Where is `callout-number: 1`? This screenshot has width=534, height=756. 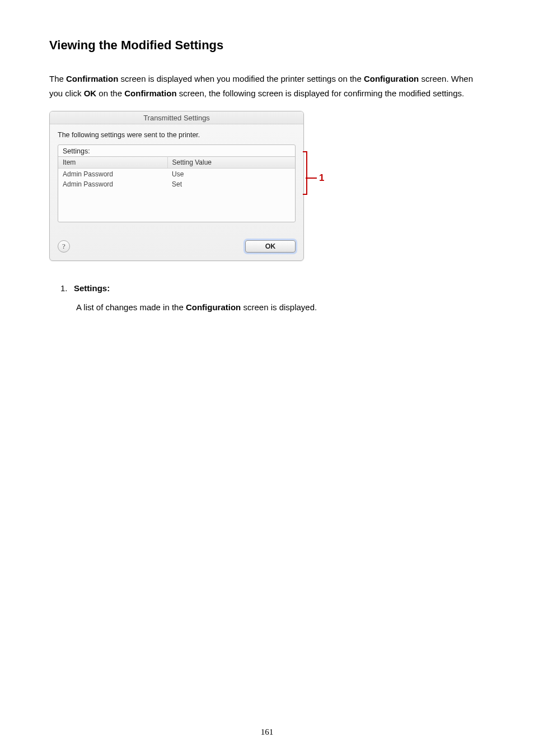
callout-number: 1 is located at coordinates (321, 178).